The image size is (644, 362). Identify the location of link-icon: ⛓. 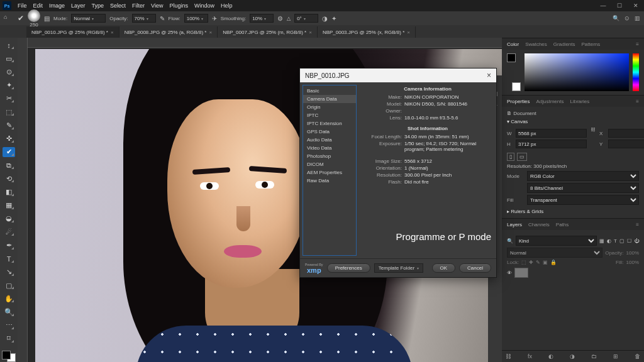
(593, 138).